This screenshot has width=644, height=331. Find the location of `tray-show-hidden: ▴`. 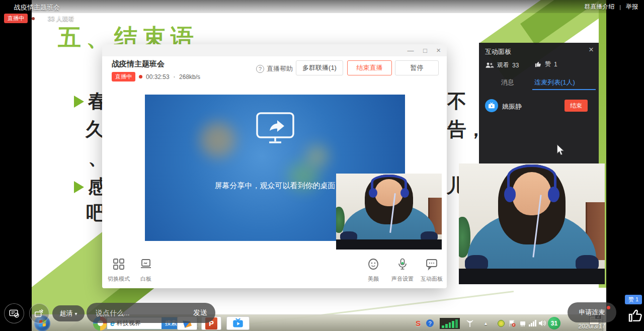

tray-show-hidden: ▴ is located at coordinates (486, 323).